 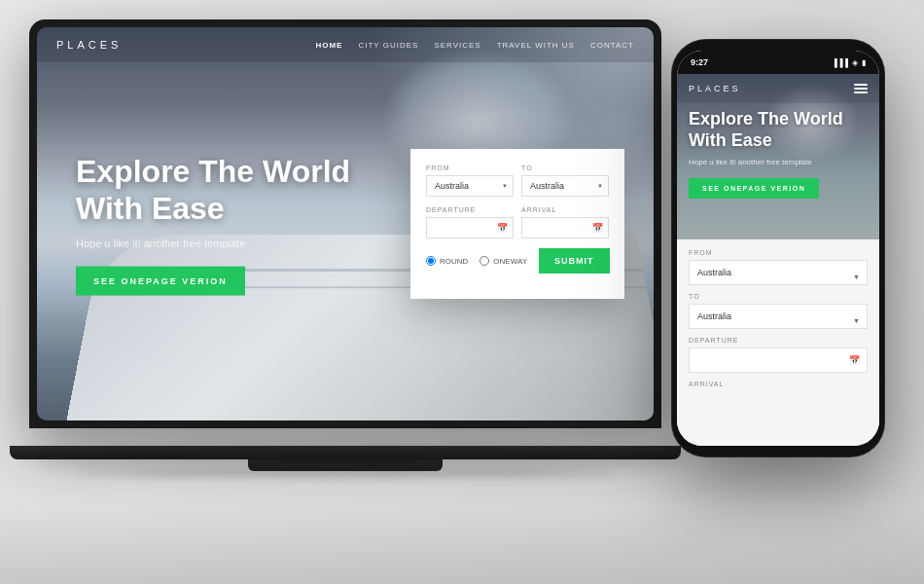 I want to click on phone-to-wrapper: Australia United States, so click(x=778, y=320).